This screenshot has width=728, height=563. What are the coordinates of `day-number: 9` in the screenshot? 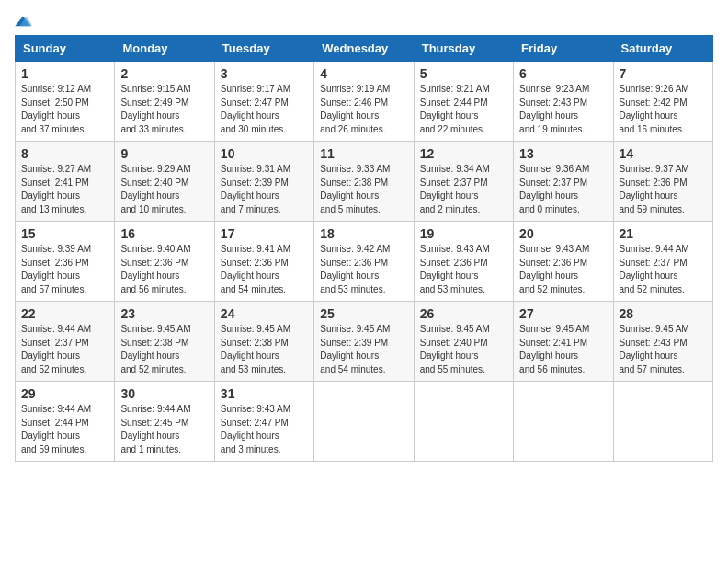 It's located at (164, 154).